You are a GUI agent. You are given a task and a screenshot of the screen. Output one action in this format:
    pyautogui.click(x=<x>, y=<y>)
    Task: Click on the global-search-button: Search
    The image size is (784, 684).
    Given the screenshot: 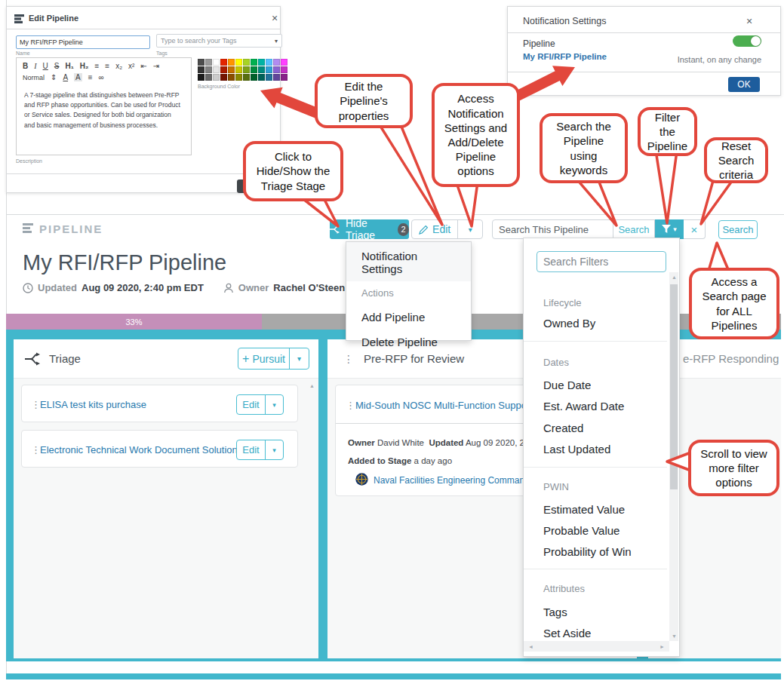 What is the action you would take?
    pyautogui.click(x=738, y=229)
    